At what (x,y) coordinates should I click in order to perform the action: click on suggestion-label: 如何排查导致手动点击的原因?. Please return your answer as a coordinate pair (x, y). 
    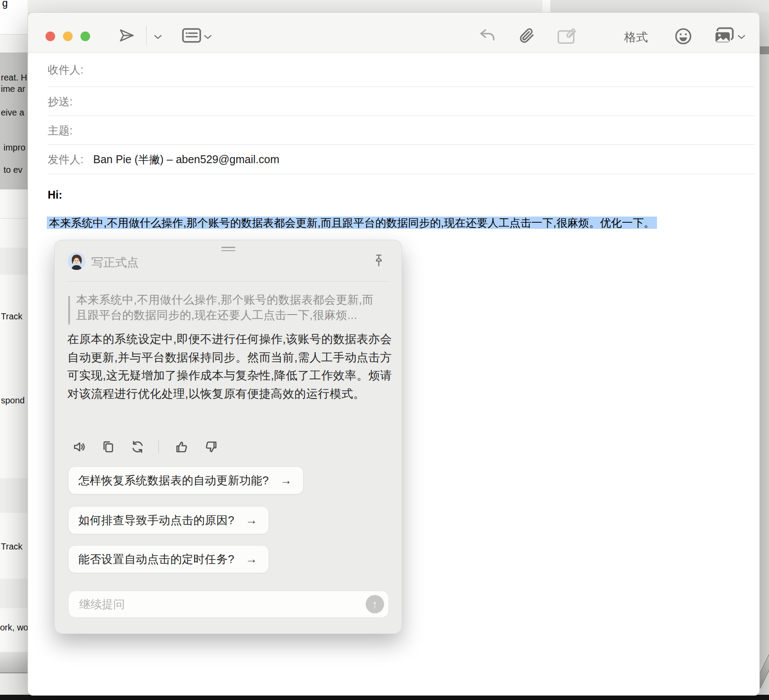
    Looking at the image, I should click on (157, 521).